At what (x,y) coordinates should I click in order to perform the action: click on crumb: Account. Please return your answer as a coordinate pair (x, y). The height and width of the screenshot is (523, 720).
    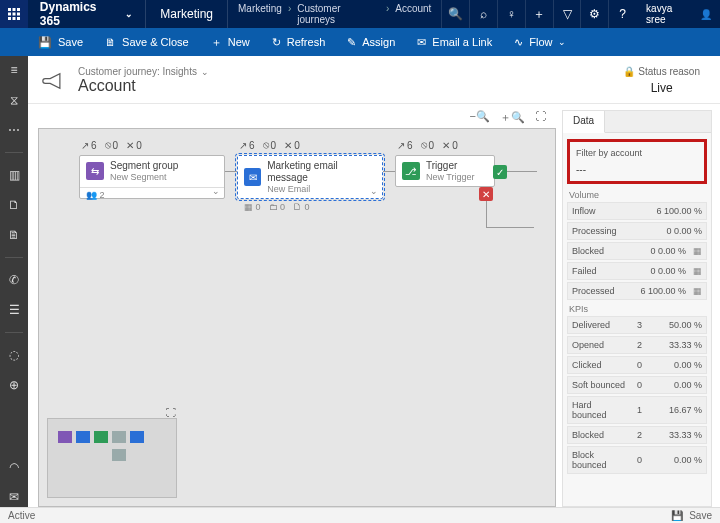
    Looking at the image, I should click on (413, 14).